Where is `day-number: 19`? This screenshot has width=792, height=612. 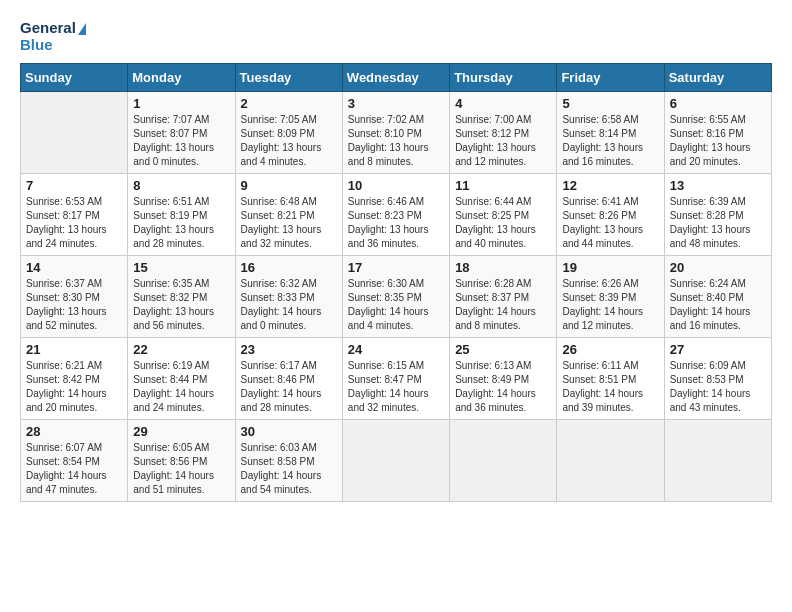
day-number: 19 is located at coordinates (610, 268).